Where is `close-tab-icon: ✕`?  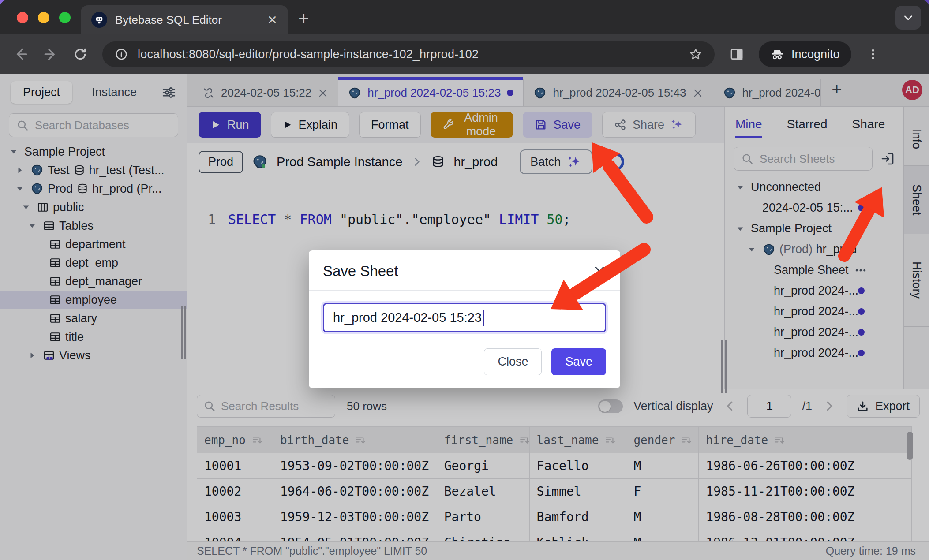
close-tab-icon: ✕ is located at coordinates (273, 20).